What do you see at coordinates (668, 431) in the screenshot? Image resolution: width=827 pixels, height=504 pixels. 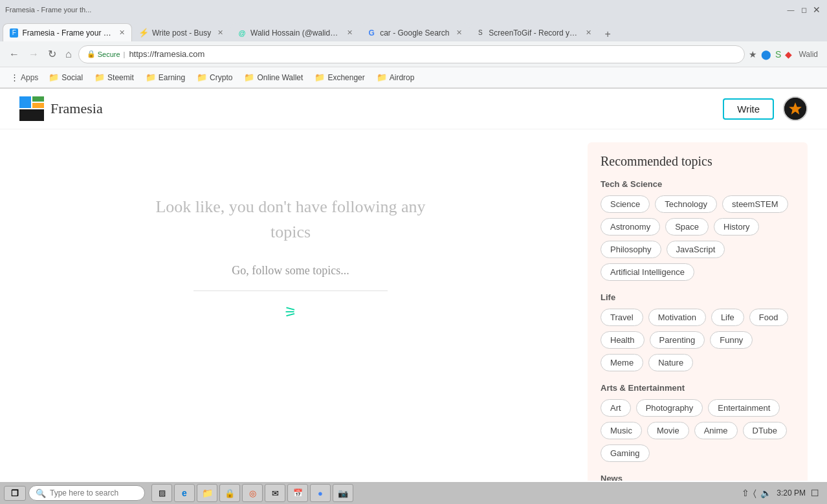 I see `tag-movie: Movie` at bounding box center [668, 431].